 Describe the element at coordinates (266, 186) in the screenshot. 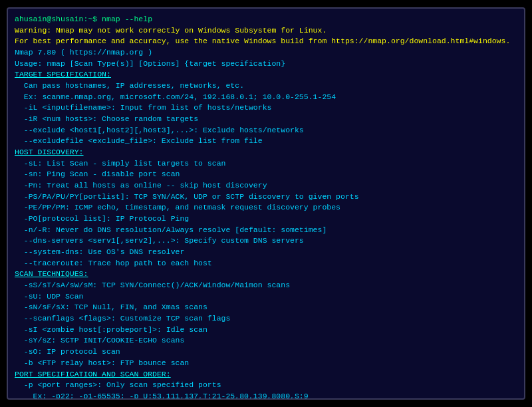

I see `terminal-line: -Pn: Treat all hosts as online -- skip h…` at that location.